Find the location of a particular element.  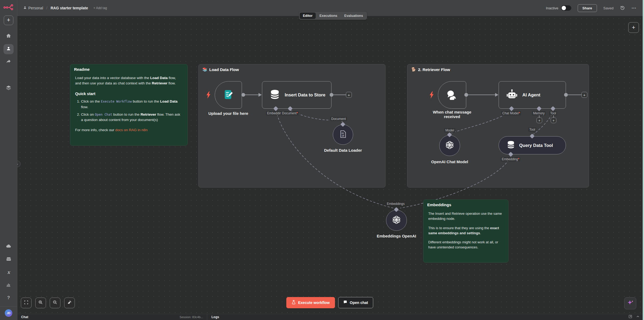

node-label: When chat message received is located at coordinates (452, 114).